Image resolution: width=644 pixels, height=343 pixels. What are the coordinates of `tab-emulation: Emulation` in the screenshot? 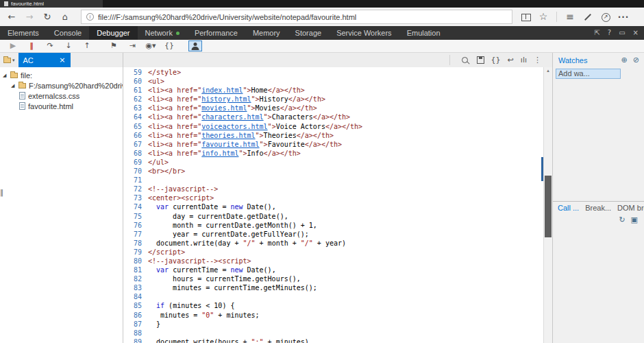 It's located at (423, 33).